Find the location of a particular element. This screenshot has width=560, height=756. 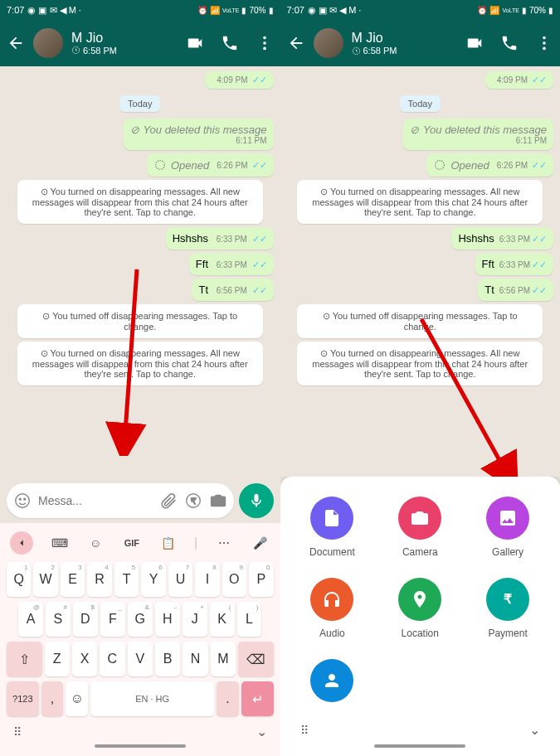

attach-camera: Camera is located at coordinates (420, 527).